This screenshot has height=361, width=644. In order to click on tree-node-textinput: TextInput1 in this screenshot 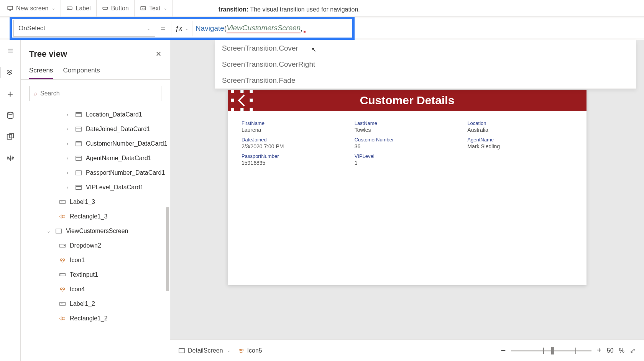, I will do `click(95, 275)`.